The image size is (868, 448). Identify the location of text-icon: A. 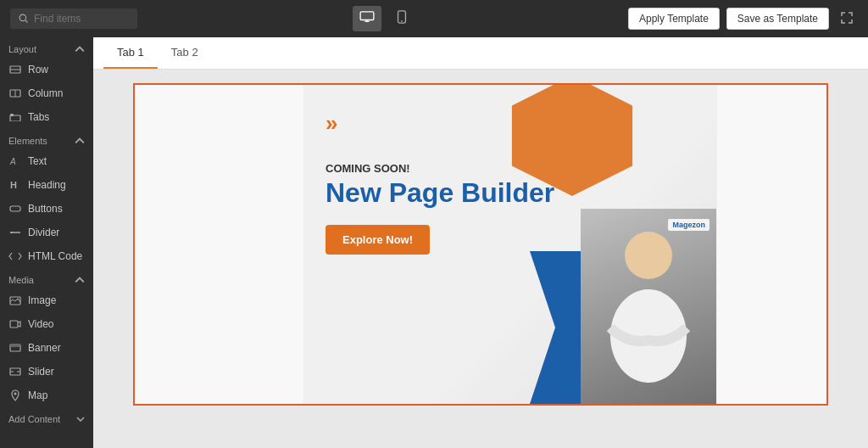
(15, 161).